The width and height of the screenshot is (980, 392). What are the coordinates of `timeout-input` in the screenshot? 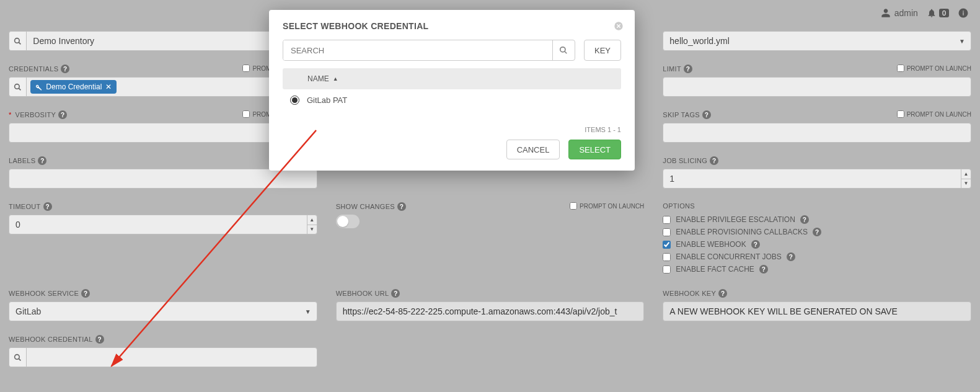 It's located at (163, 225).